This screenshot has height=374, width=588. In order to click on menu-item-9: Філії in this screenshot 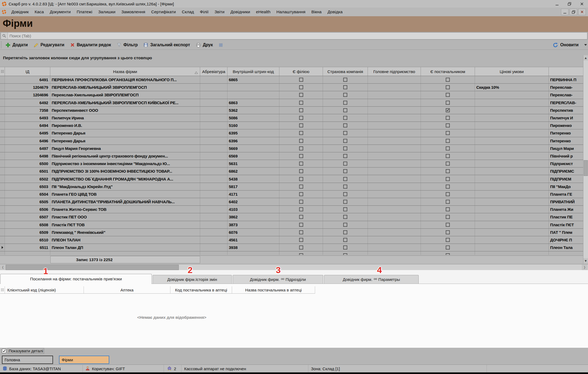, I will do `click(204, 12)`.